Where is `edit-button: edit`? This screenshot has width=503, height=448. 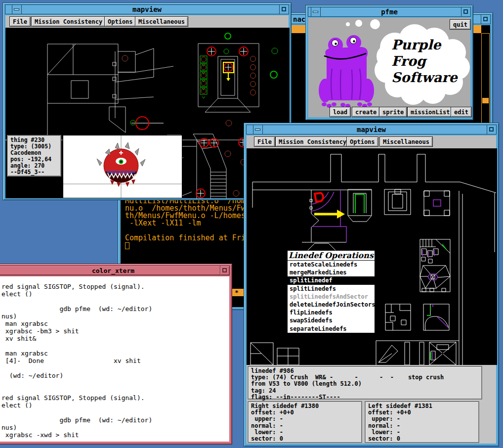 edit-button: edit is located at coordinates (461, 112).